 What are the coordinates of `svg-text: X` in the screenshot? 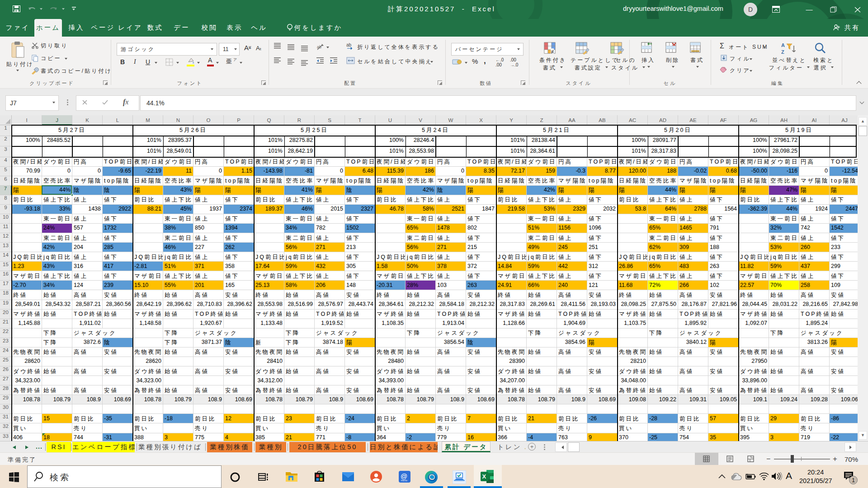 It's located at (485, 476).